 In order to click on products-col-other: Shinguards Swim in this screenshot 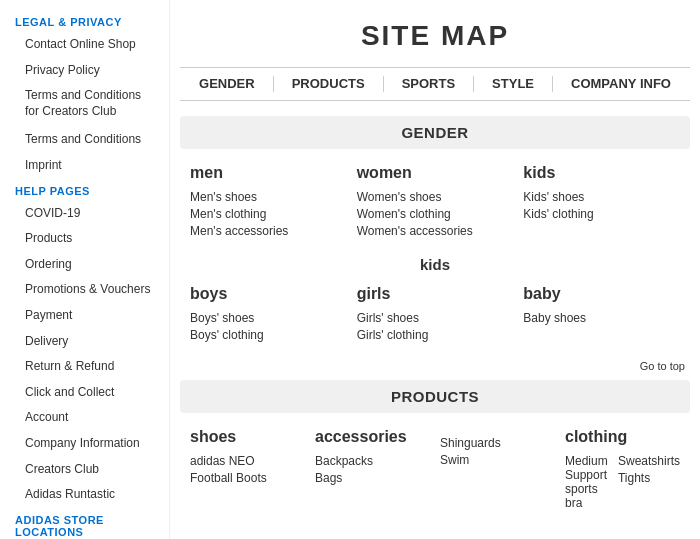, I will do `click(498, 470)`.